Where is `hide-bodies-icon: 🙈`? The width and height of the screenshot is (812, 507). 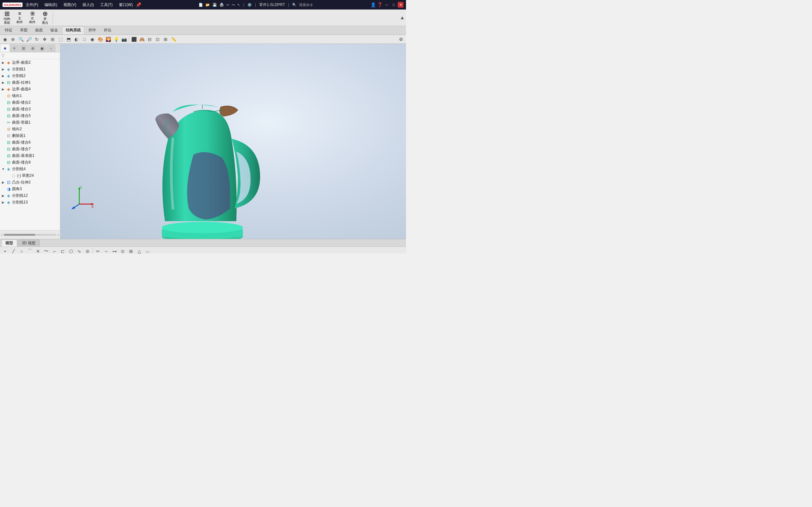 hide-bodies-icon: 🙈 is located at coordinates (142, 40).